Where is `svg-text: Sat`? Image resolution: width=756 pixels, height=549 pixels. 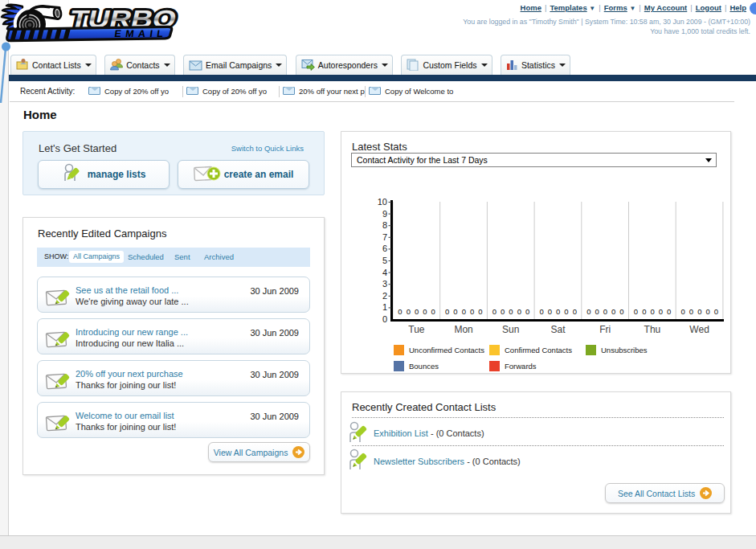
svg-text: Sat is located at coordinates (558, 330).